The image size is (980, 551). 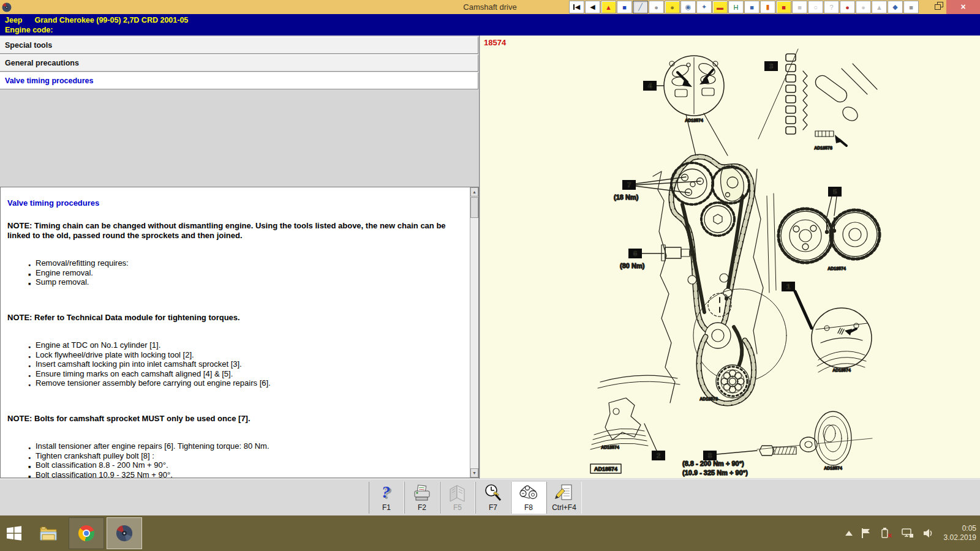 I want to click on toolbar-help-info-icon: ?, so click(x=832, y=7).